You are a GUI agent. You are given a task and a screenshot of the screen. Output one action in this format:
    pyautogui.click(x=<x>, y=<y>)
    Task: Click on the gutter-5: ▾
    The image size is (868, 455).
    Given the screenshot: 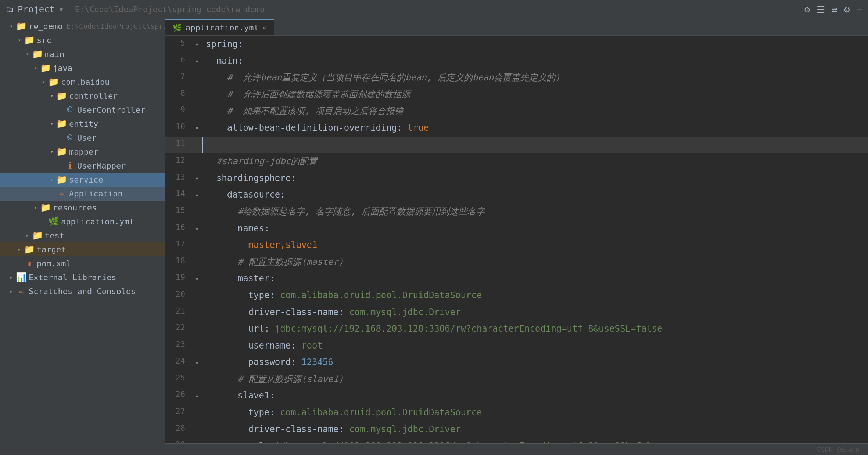 What is the action you would take?
    pyautogui.click(x=197, y=44)
    